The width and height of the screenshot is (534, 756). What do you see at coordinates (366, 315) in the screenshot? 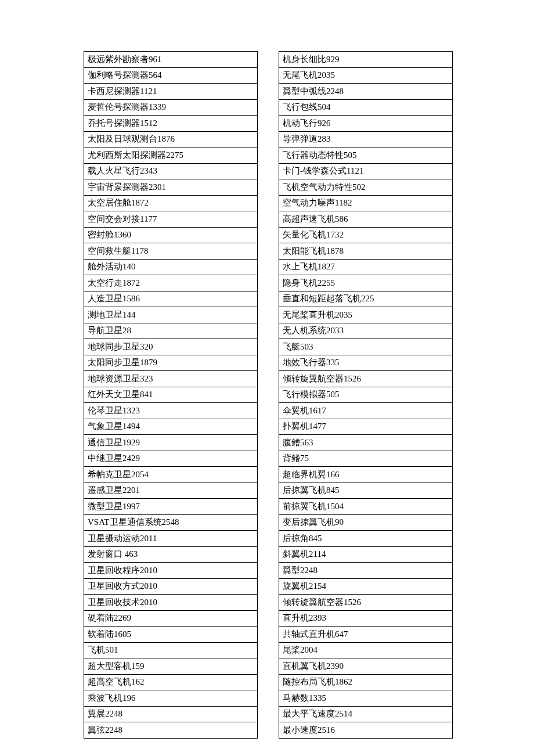
I see `index-entry: 无尾桨直升机2035` at bounding box center [366, 315].